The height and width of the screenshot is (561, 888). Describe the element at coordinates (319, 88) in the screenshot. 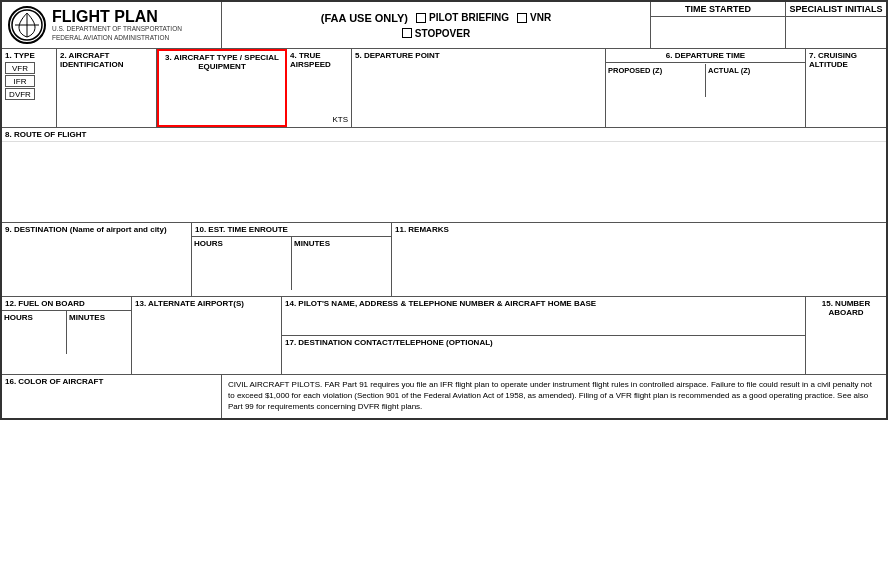

I see `field4-input` at that location.